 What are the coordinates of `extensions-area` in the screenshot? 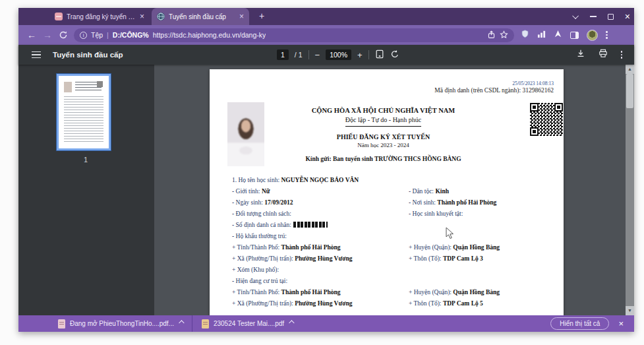 It's located at (564, 35).